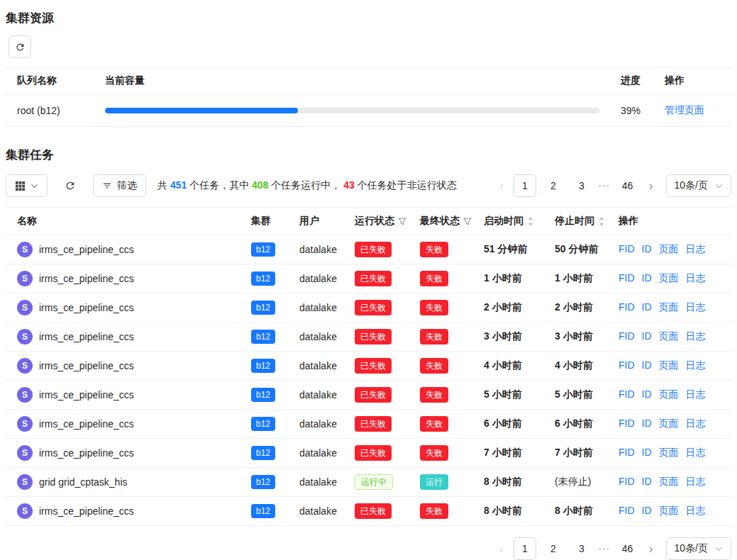 This screenshot has width=737, height=560. What do you see at coordinates (327, 482) in the screenshot?
I see `task-user: datalake` at bounding box center [327, 482].